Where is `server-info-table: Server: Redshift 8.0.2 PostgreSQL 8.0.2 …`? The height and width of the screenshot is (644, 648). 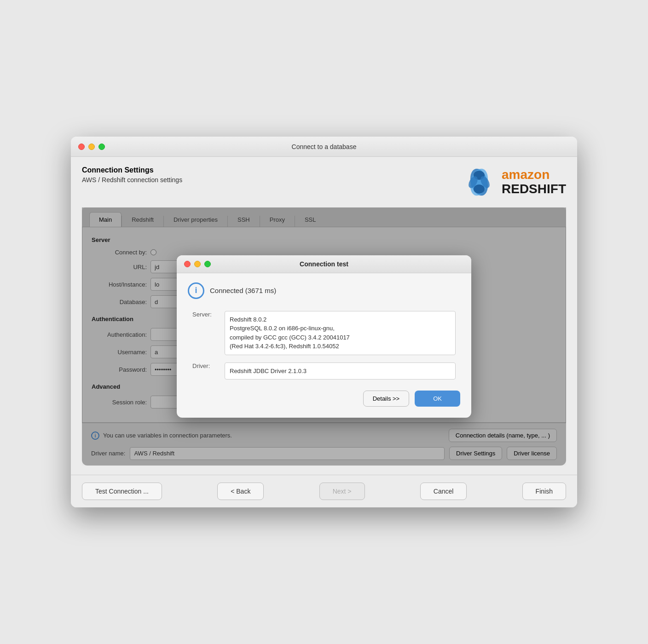
server-info-table: Server: Redshift 8.0.2 PostgreSQL 8.0.2 … is located at coordinates (324, 345).